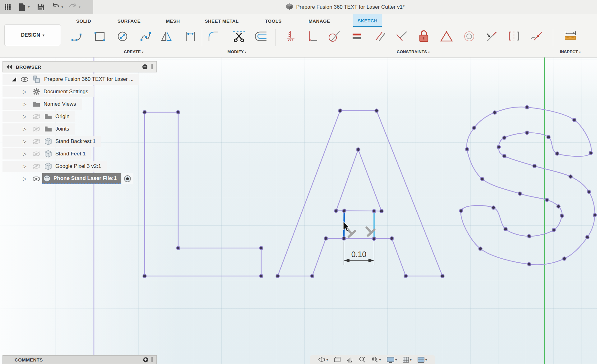  What do you see at coordinates (25, 80) in the screenshot?
I see `visibility-eye-icon` at bounding box center [25, 80].